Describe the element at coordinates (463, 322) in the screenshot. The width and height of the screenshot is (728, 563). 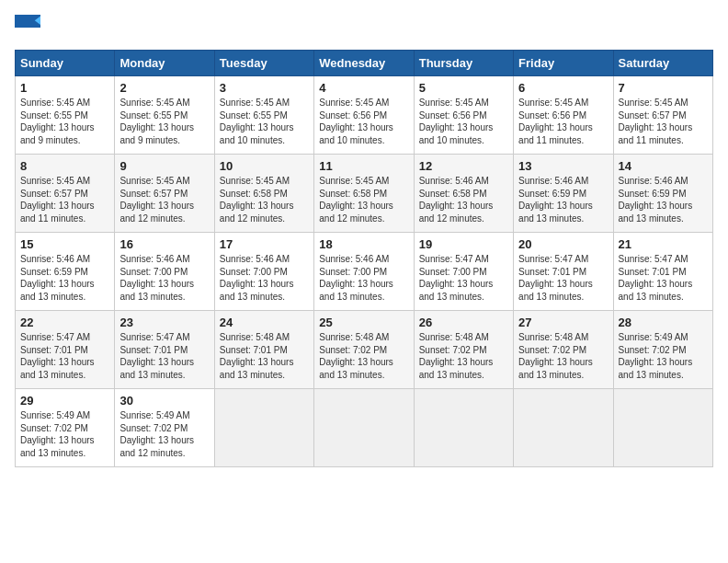
I see `day-number: 26` at that location.